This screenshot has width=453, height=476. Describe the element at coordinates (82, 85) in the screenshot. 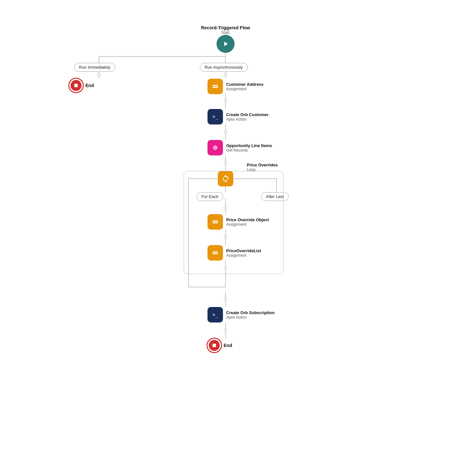

I see `left-end-node: End` at that location.